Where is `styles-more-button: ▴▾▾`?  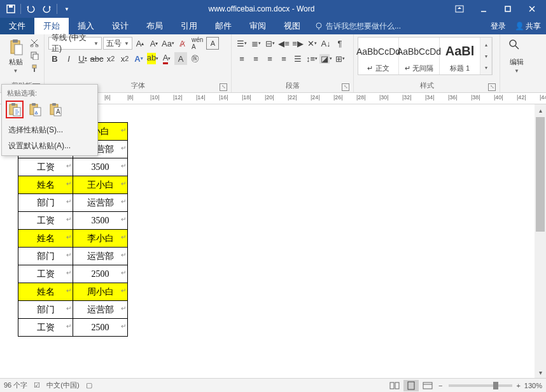 styles-more-button: ▴▾▾ is located at coordinates (486, 56).